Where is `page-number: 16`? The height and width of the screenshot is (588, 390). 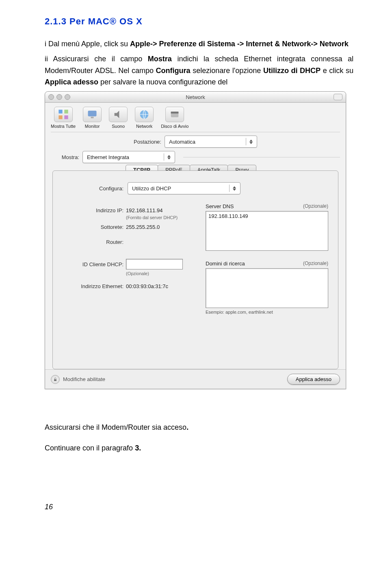 page-number: 16 is located at coordinates (199, 507).